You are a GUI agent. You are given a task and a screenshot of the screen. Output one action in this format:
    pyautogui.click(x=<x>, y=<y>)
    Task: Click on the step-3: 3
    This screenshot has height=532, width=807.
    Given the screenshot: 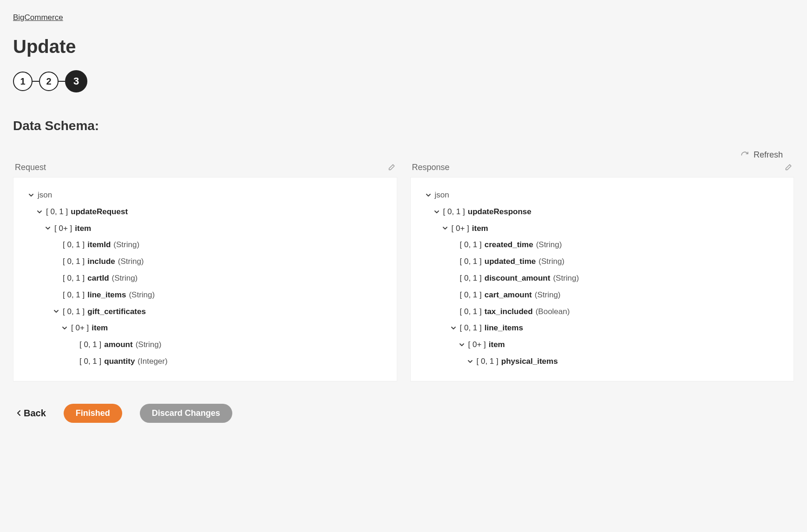 What is the action you would take?
    pyautogui.click(x=76, y=81)
    